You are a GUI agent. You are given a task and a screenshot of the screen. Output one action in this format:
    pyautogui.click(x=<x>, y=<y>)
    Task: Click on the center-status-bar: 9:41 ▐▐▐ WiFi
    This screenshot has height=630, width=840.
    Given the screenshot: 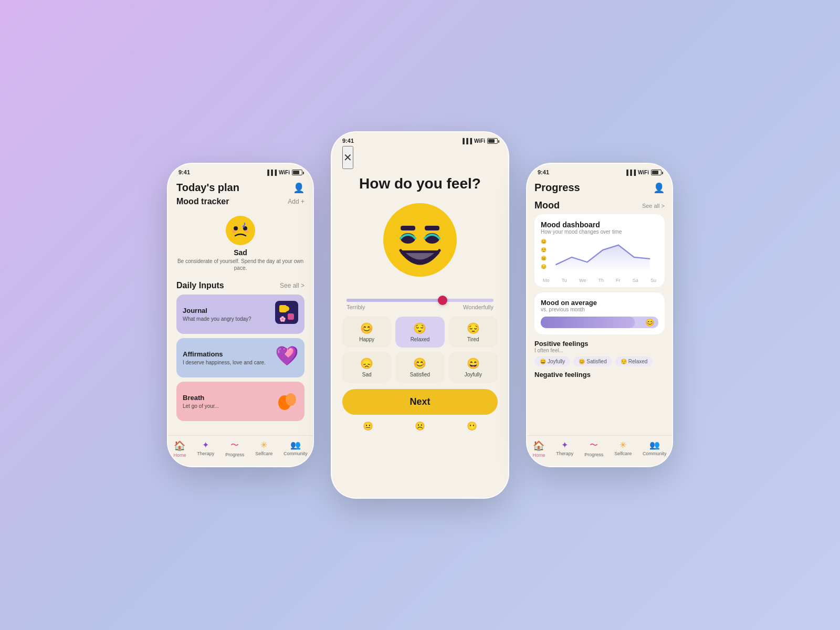 What is the action you would take?
    pyautogui.click(x=420, y=139)
    